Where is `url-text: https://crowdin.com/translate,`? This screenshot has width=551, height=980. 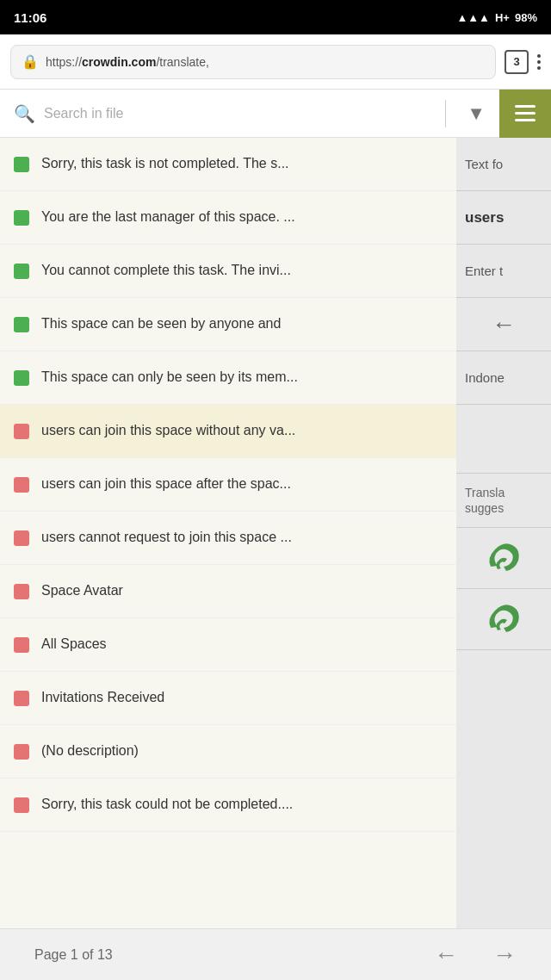 url-text: https://crowdin.com/translate, is located at coordinates (127, 62).